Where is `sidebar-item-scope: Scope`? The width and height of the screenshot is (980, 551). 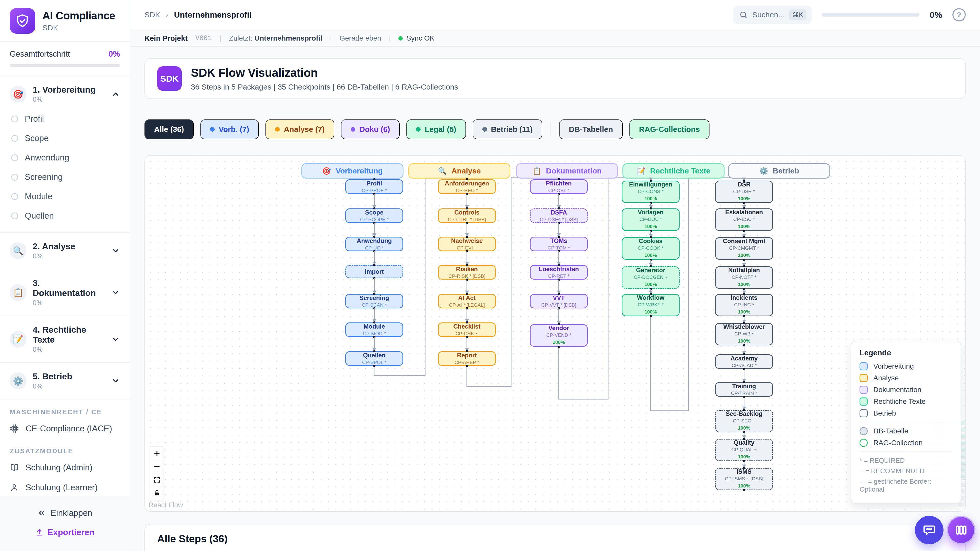 sidebar-item-scope: Scope is located at coordinates (65, 138).